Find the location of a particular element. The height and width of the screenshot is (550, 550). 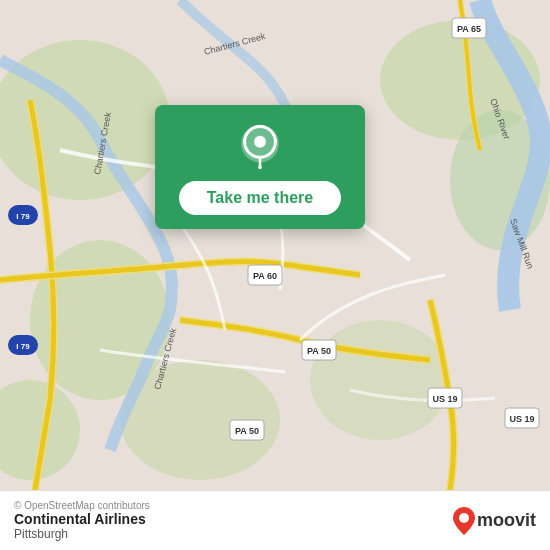

copyright-text: © OpenStreetMap contributors is located at coordinates (82, 506).